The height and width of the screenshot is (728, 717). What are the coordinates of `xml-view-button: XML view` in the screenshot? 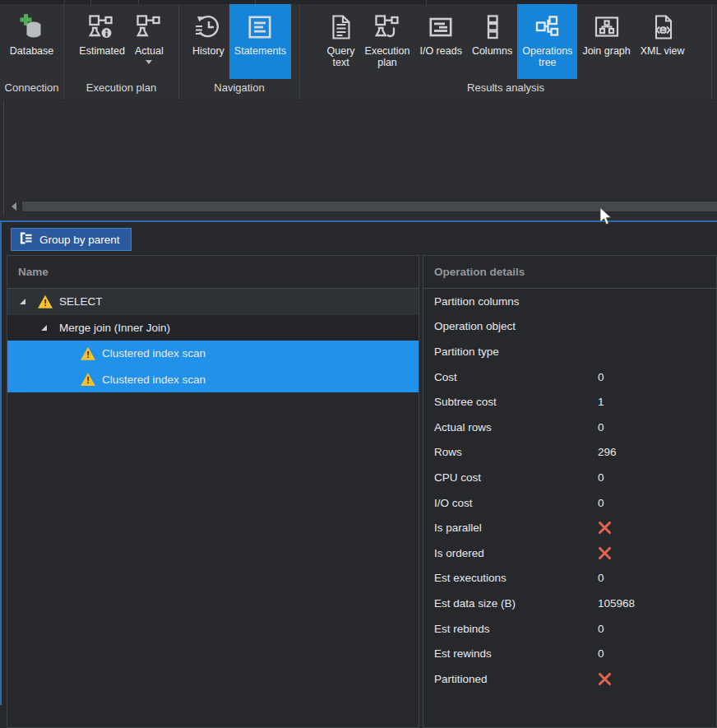 It's located at (663, 41).